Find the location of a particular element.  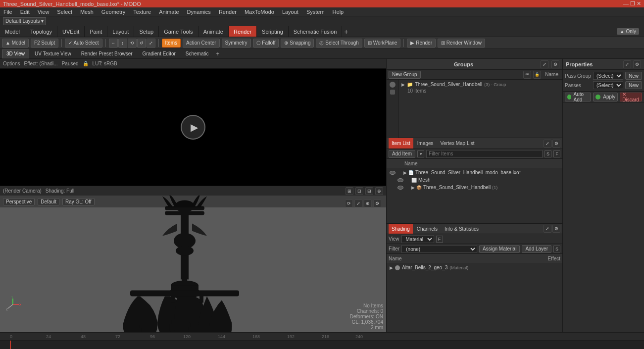

snapping-btn: ⊕ Snapping is located at coordinates (297, 43).